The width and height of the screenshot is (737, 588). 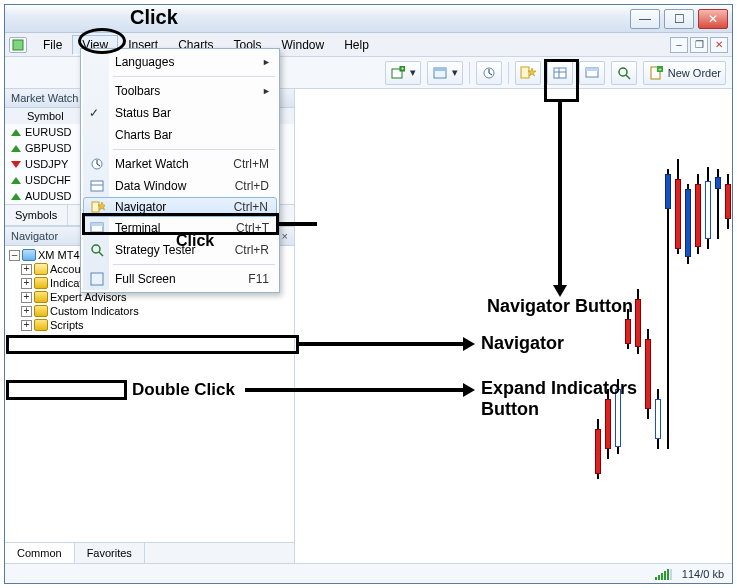 I want to click on navigator-tabs: Common Favorites, so click(x=150, y=552).